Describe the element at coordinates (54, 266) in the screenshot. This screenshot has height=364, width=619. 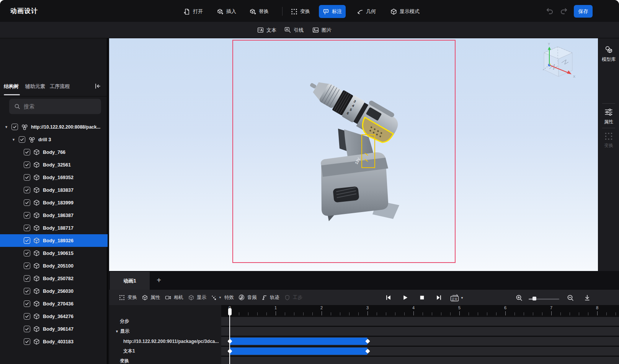
I see `tree-body-row: Body_205100` at that location.